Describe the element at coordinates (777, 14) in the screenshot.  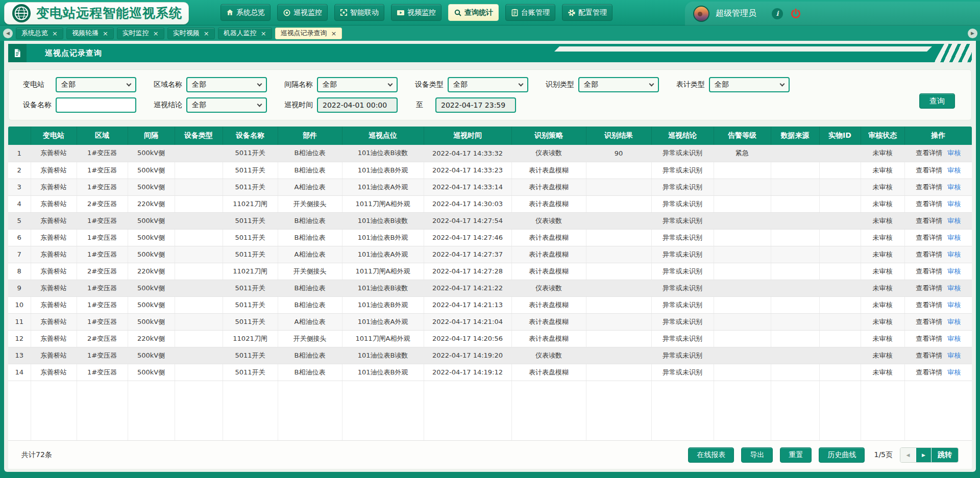
I see `info-icon: i` at that location.